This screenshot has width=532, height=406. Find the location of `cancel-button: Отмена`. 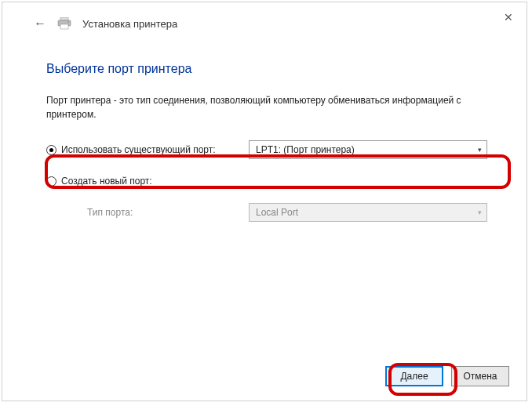

cancel-button: Отмена is located at coordinates (480, 376).